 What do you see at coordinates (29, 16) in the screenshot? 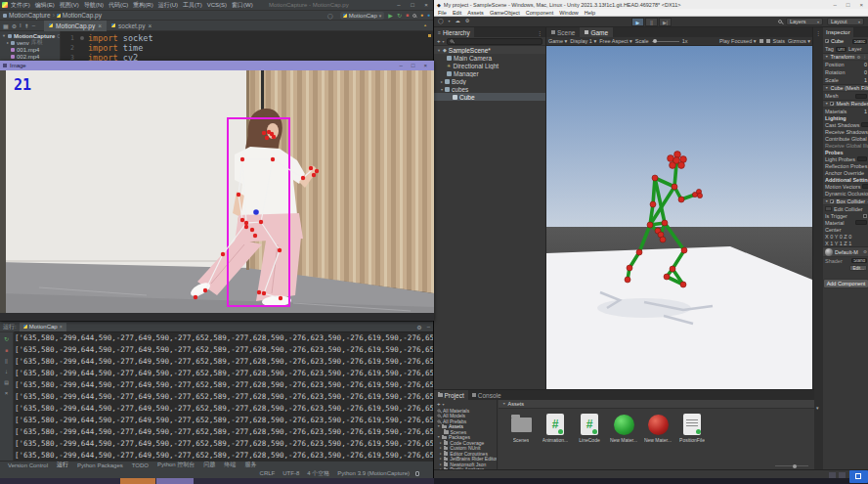
I see `breadcrumb-project: MotionCapture` at bounding box center [29, 16].